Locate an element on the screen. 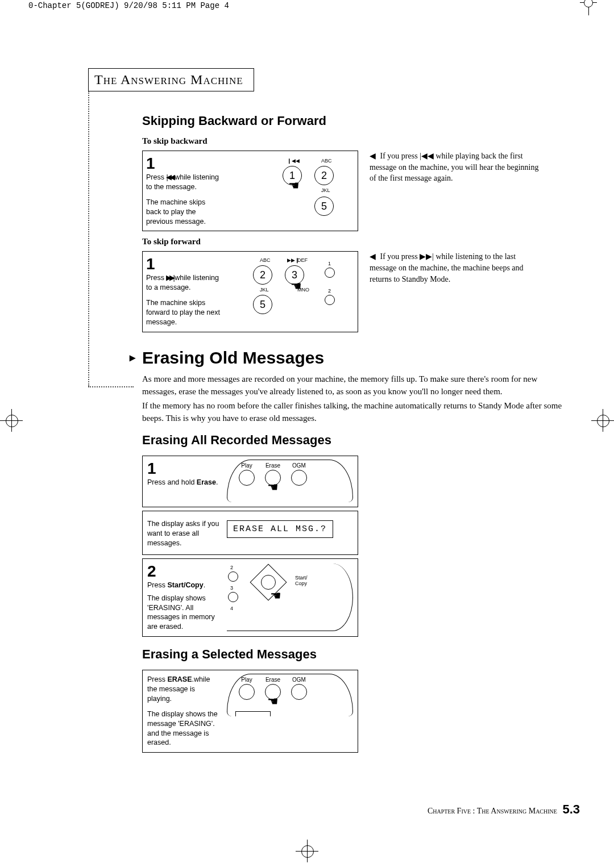 Image resolution: width=614 pixels, height=868 pixels. step-text: 1 Press |◀◀ while listening to the messa… is located at coordinates (183, 191).